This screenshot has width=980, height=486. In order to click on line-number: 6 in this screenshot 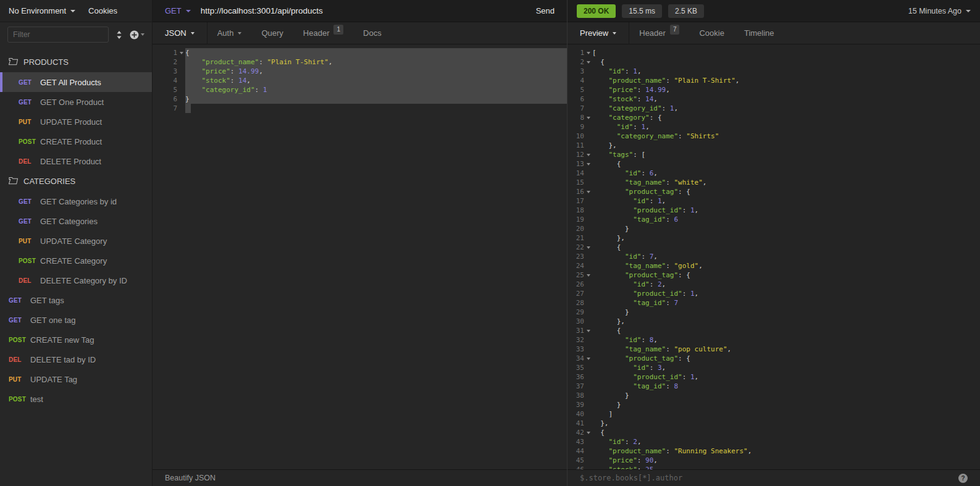, I will do `click(175, 99)`.